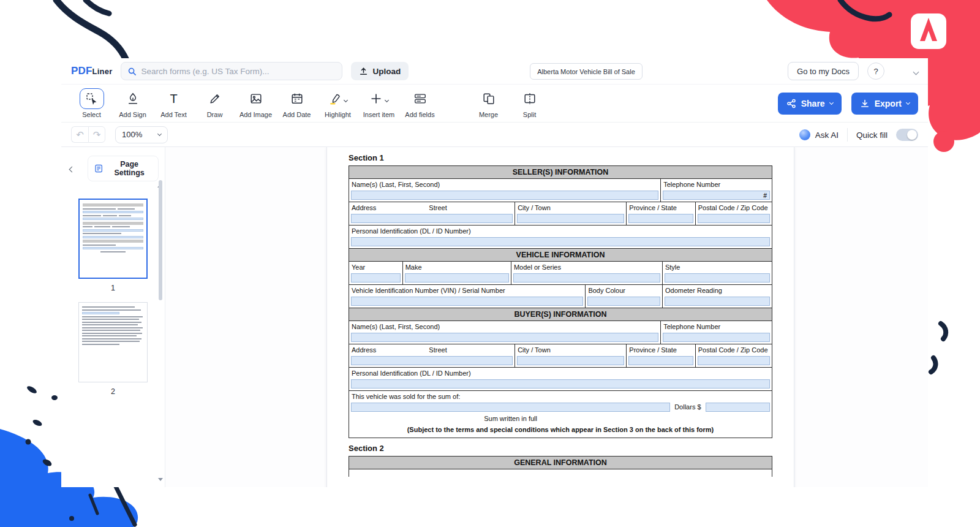 This screenshot has width=980, height=527. What do you see at coordinates (832, 103) in the screenshot?
I see `share-chevron-icon` at bounding box center [832, 103].